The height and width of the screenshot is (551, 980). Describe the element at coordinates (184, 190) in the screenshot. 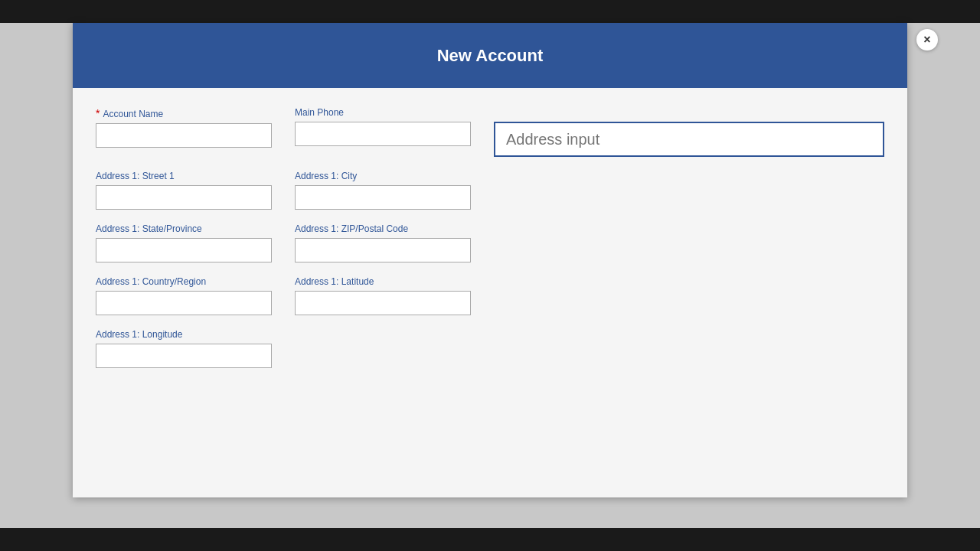

I see `street1-group: Address 1: Street 1` at that location.